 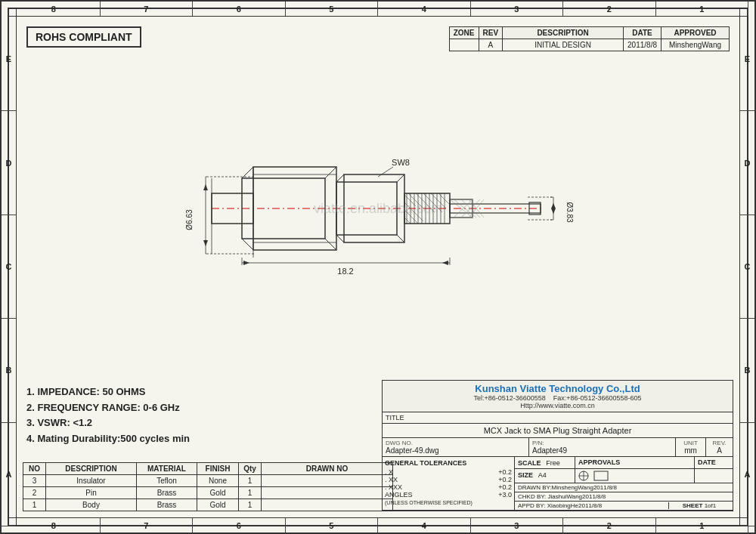 What do you see at coordinates (558, 418) in the screenshot?
I see `title-row: TITLE` at bounding box center [558, 418].